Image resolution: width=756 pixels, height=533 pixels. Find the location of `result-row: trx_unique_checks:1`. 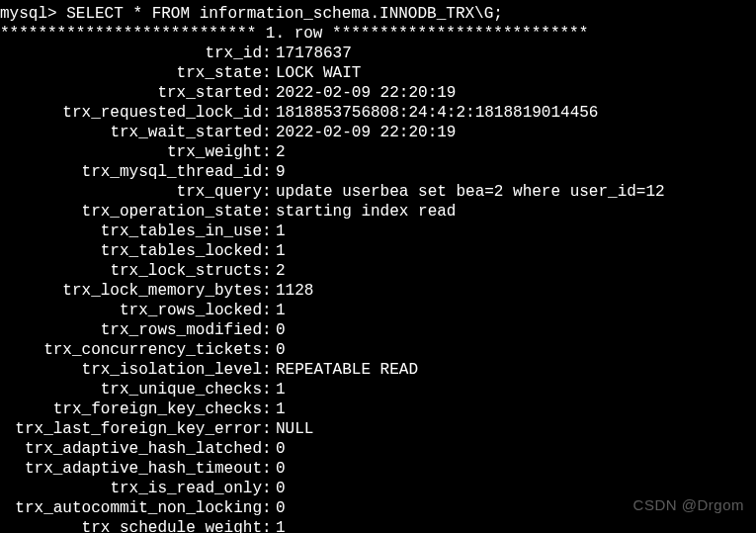

result-row: trx_unique_checks:1 is located at coordinates (378, 390).